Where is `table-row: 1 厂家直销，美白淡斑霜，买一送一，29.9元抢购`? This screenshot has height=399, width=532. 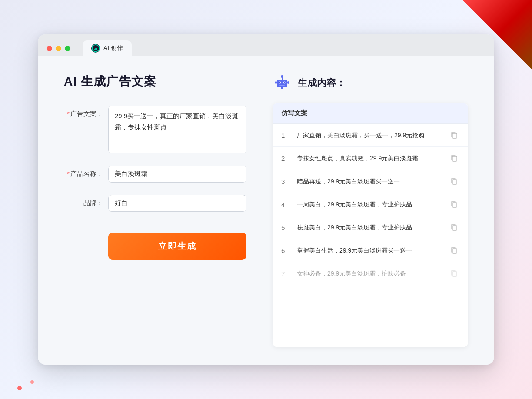
table-row: 1 厂家直销，美白淡斑霜，买一送一，29.9元抢购 is located at coordinates (370, 136).